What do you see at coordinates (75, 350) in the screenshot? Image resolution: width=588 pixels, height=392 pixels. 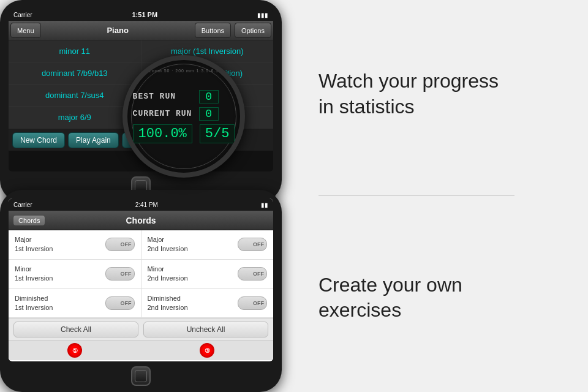 I see `footer-icon-1: ①` at bounding box center [75, 350].